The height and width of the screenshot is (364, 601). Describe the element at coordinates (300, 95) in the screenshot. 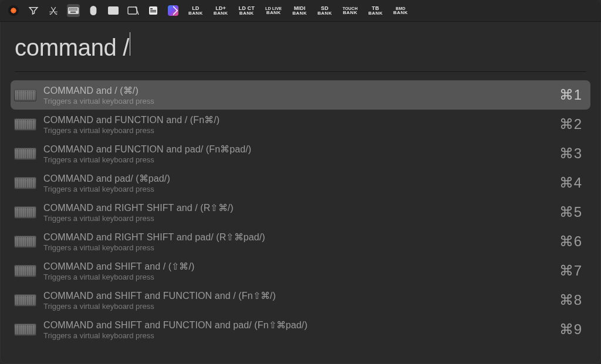

I see `result-row: COMMAND and / (⌘/) Triggers a virtual ke…` at that location.